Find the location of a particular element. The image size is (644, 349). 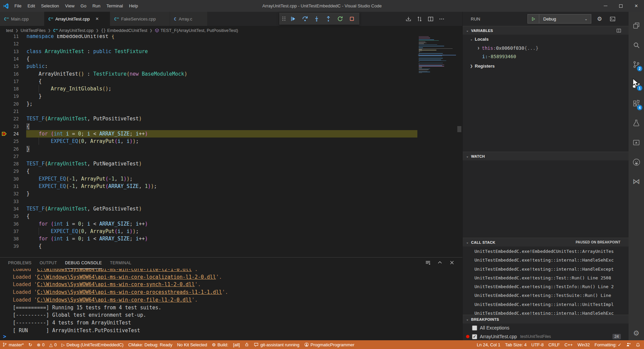

code-text: class ArrayUnitTest : public TestFixture is located at coordinates (87, 51).